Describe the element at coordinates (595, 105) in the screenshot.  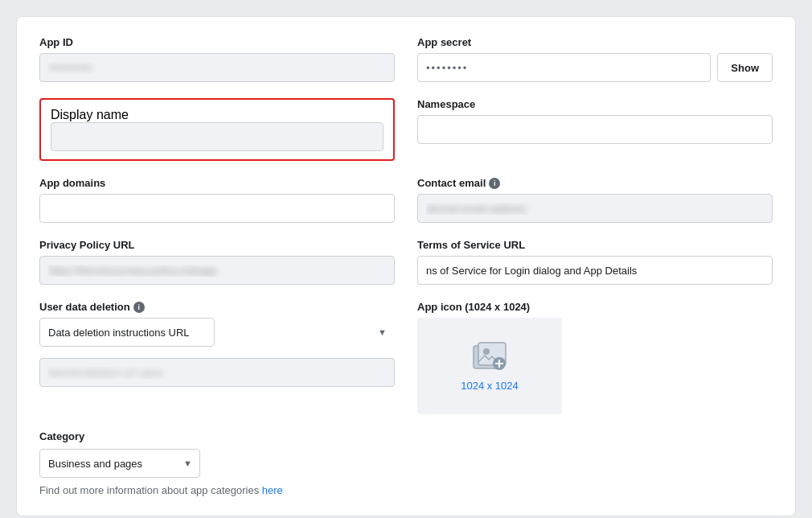
I see `namespace-label: Namespace` at that location.